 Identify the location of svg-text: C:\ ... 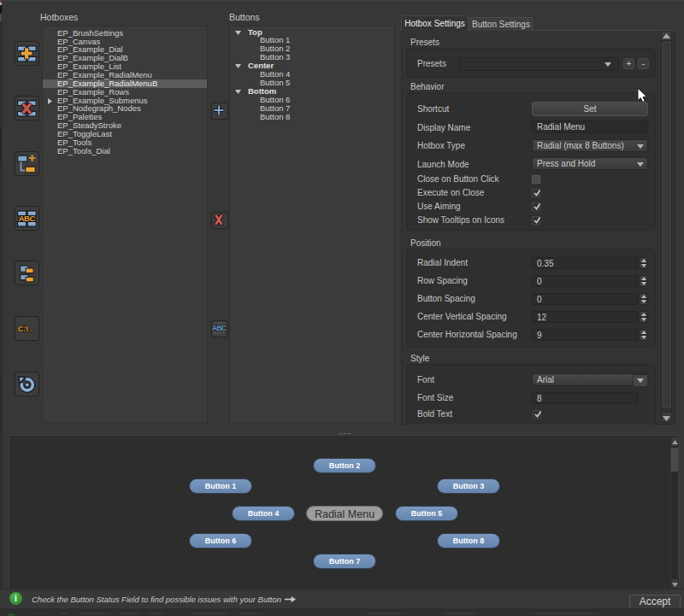
(26, 328).